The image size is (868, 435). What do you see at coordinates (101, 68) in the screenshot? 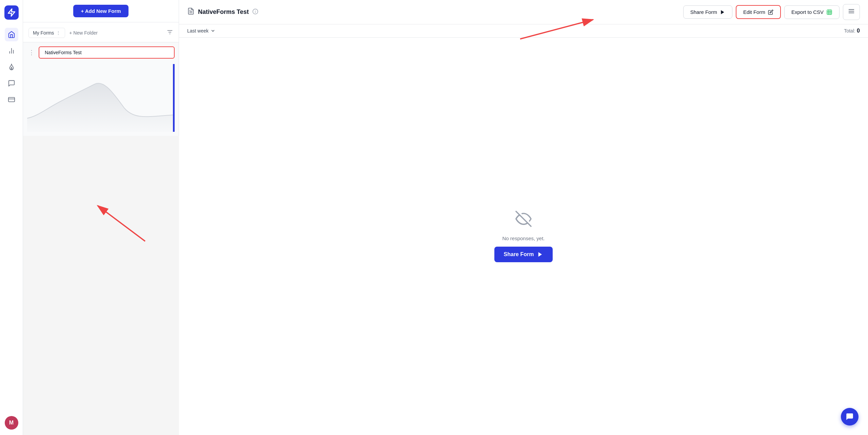
I see `forms-panel: + Add New Form My Forms ⋮ + New Folder` at bounding box center [101, 68].